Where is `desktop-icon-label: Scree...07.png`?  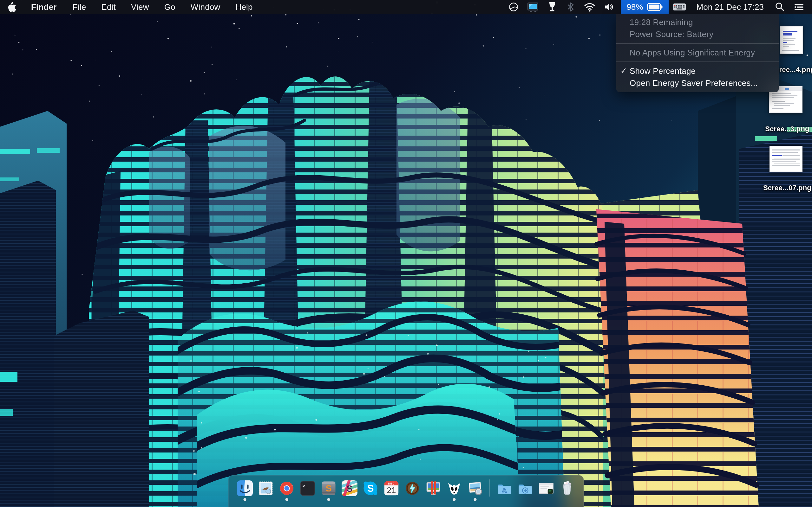
desktop-icon-label: Scree...07.png is located at coordinates (786, 188).